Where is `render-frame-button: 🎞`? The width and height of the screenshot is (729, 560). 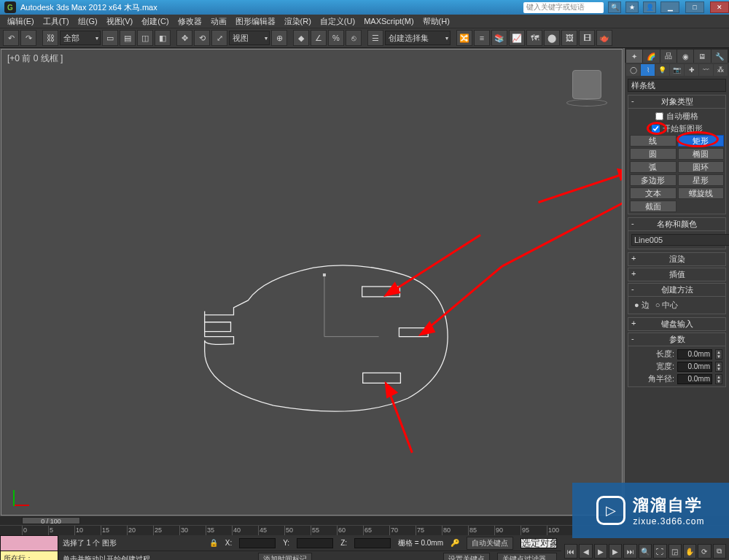
render-frame-button: 🎞 is located at coordinates (587, 38).